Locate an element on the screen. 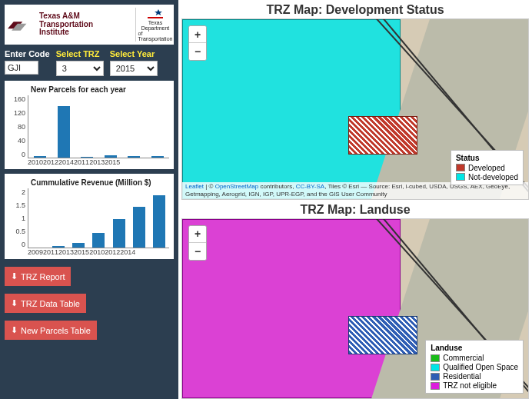 The height and width of the screenshot is (399, 532). legend-label: TRZ not eligible is located at coordinates (470, 386).